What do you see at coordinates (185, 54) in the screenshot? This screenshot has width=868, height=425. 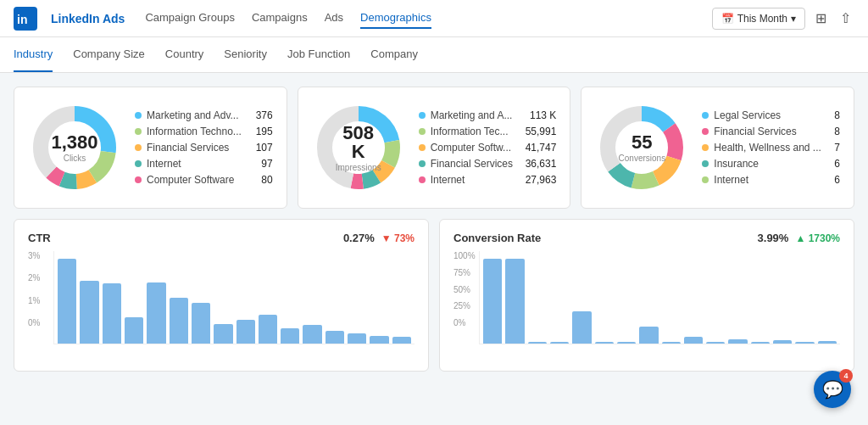 I see `subnav-country: Country` at bounding box center [185, 54].